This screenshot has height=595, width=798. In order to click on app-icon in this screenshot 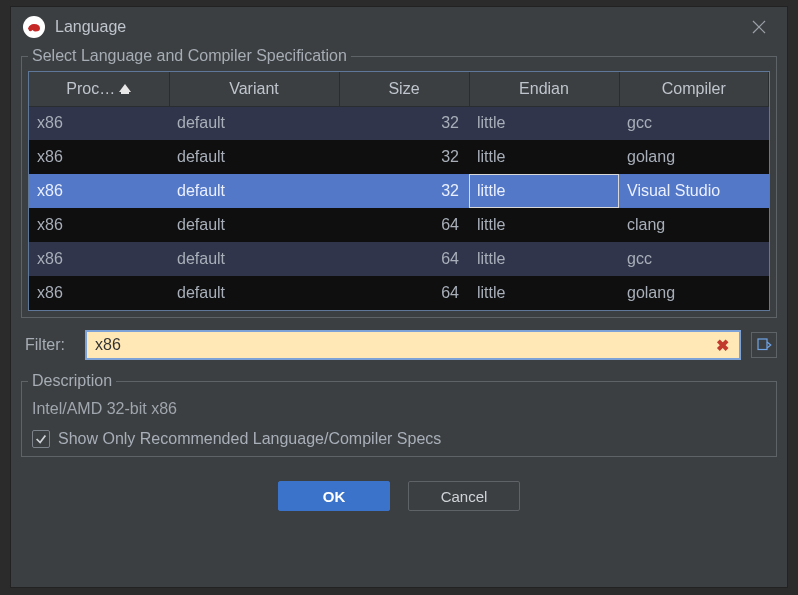, I will do `click(34, 27)`.